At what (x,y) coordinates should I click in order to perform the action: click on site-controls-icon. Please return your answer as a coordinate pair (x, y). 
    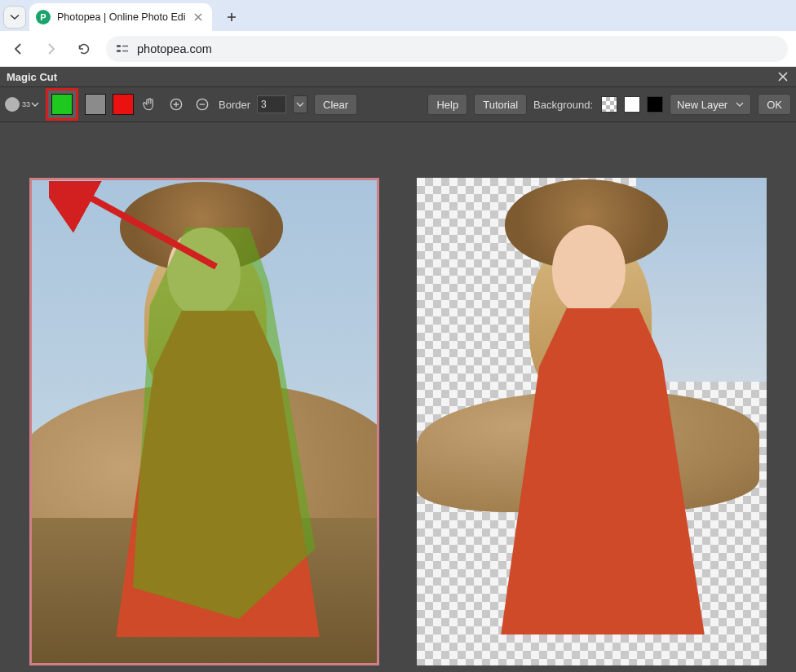
    Looking at the image, I should click on (122, 49).